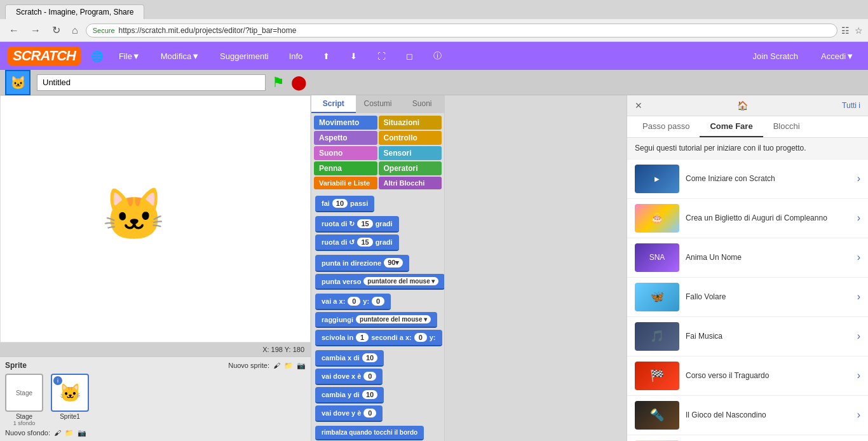  I want to click on tutorial-item-8: 👗 Gioco della Moda ›, so click(747, 438).